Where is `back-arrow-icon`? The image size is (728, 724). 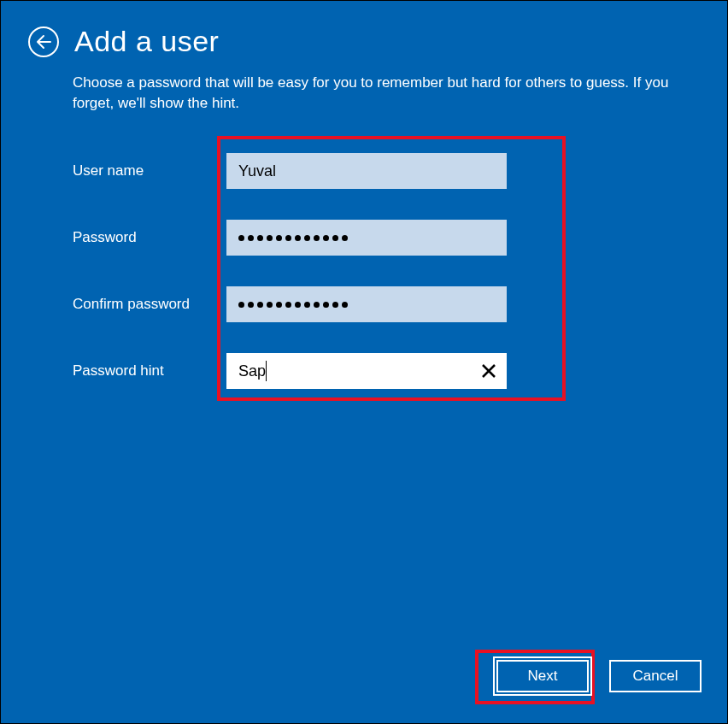
back-arrow-icon is located at coordinates (44, 42).